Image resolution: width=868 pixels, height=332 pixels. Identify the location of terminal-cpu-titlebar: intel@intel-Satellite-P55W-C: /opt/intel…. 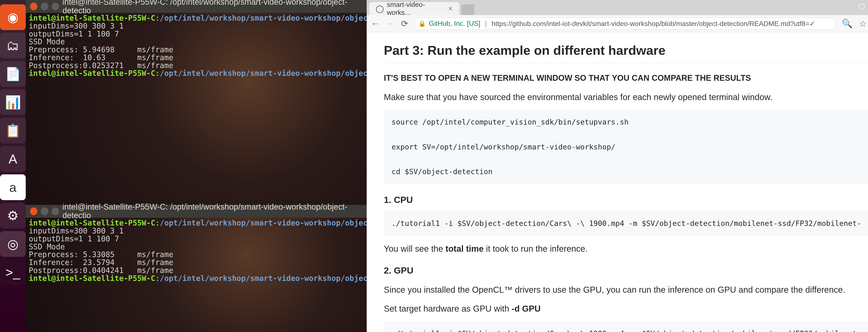
(196, 6).